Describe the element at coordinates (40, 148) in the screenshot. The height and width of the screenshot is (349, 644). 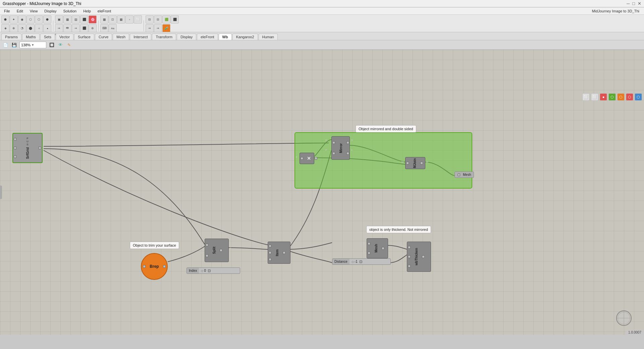
I see `port-srfgrid-out` at that location.